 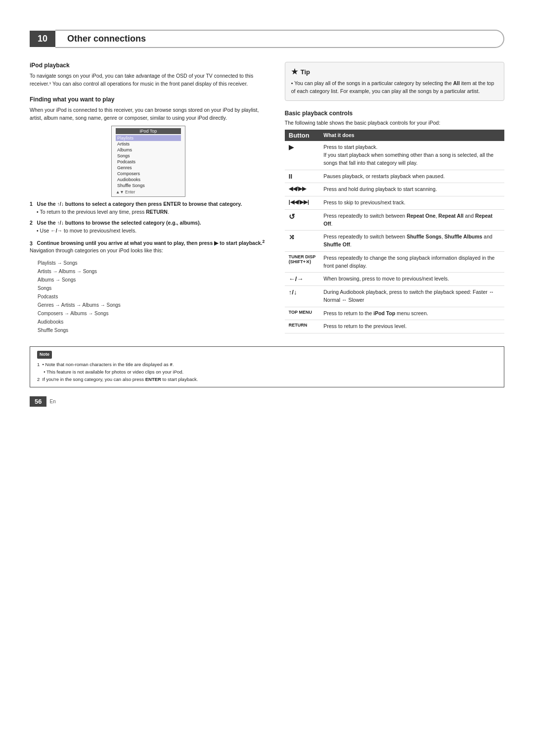 I want to click on step-3: 3 Continue browsing until you arrive at …, so click(x=148, y=247).